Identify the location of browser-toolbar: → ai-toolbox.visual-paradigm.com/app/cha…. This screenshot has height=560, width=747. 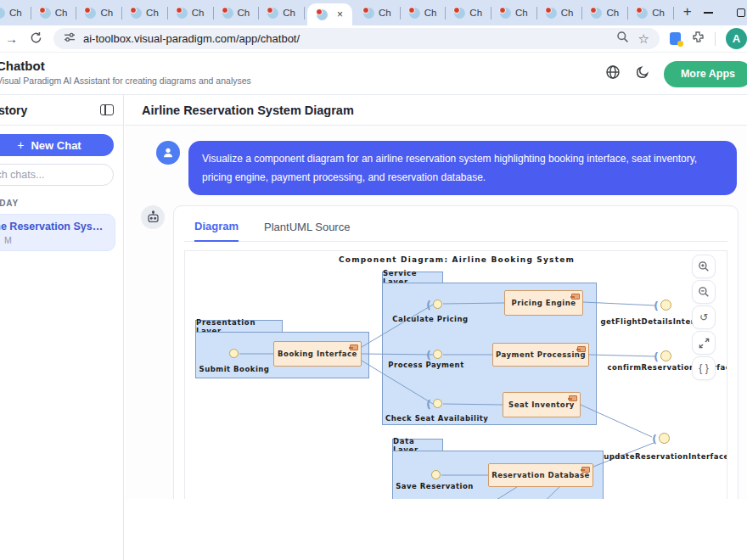
(374, 39).